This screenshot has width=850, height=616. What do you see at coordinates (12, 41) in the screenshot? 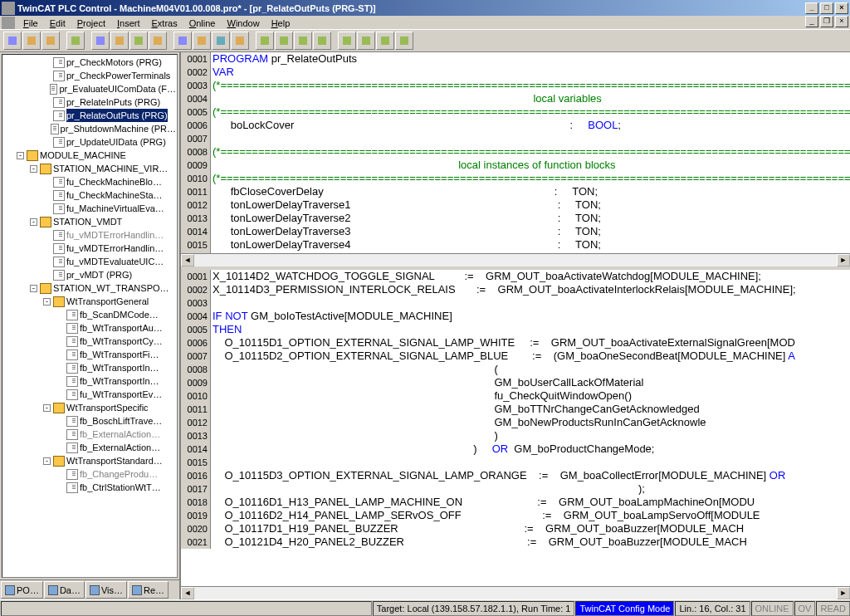
I see `toolbar-new` at bounding box center [12, 41].